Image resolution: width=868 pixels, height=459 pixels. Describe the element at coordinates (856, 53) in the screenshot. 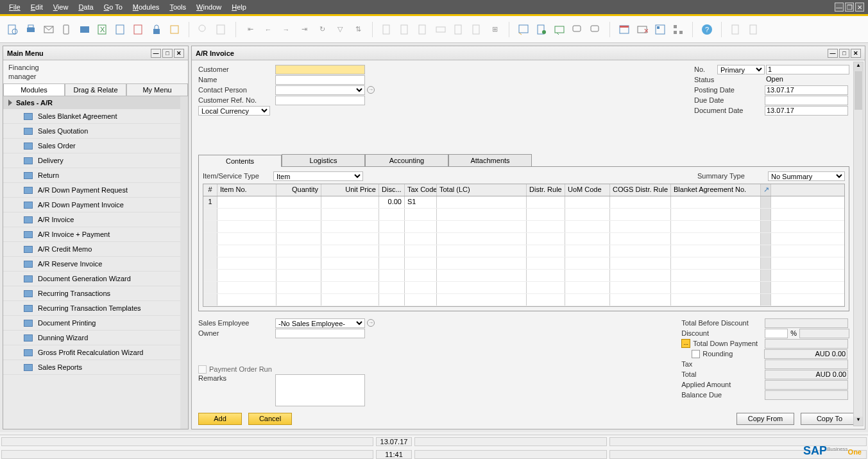

I see `inv-close-icon: ✕` at that location.